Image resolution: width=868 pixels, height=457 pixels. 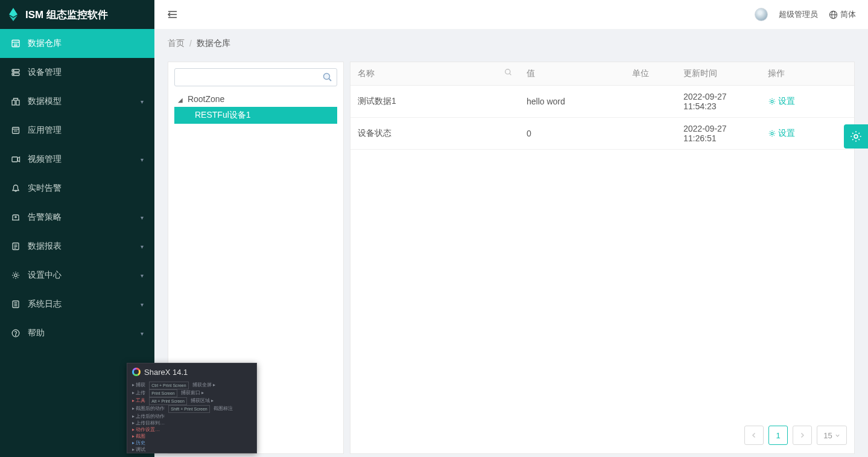 What do you see at coordinates (77, 188) in the screenshot?
I see `sidebar-menu: 数据仓库设备管理数据模型▾应用管理视频管理▾实时告警告警策略▾数据报表▾设置中心…` at bounding box center [77, 188].